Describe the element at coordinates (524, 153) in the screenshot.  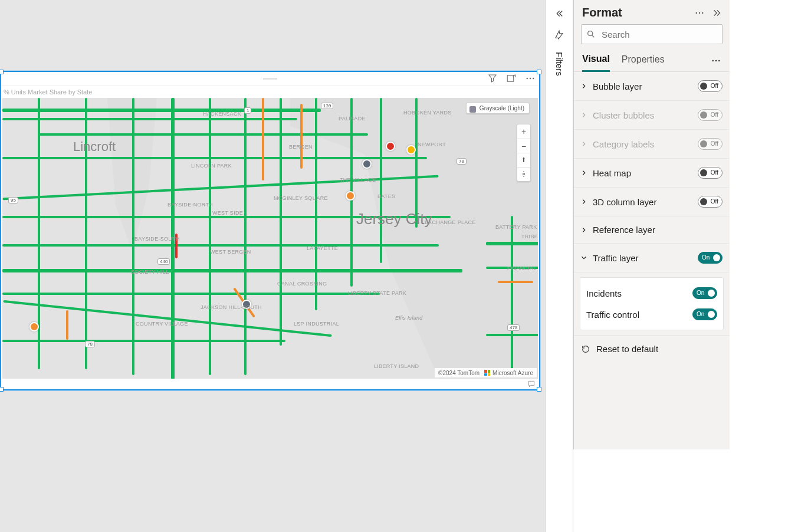
I see `map-zoom-control: + −` at that location.